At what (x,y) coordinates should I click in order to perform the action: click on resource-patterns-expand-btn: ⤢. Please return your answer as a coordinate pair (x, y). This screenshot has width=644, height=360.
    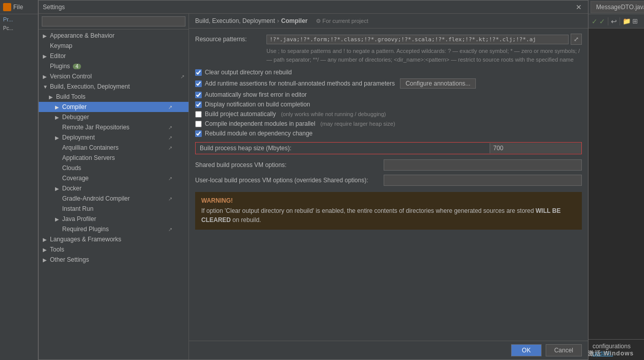
    Looking at the image, I should click on (576, 39).